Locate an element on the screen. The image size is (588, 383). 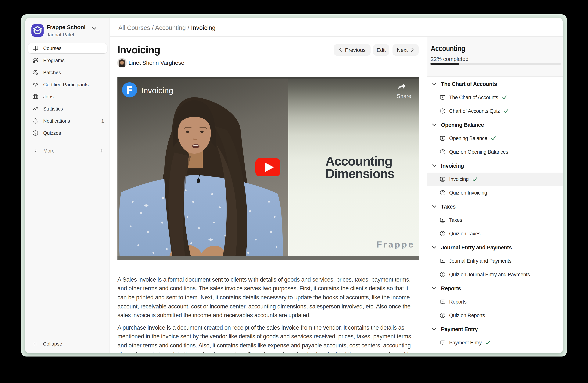
svg-text: Accounting is located at coordinates (359, 161).